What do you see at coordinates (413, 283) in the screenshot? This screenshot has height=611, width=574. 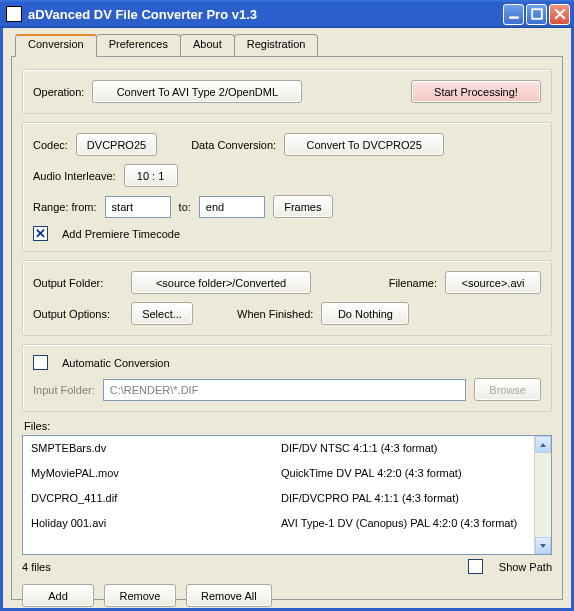 I see `filename-label: Filename:` at bounding box center [413, 283].